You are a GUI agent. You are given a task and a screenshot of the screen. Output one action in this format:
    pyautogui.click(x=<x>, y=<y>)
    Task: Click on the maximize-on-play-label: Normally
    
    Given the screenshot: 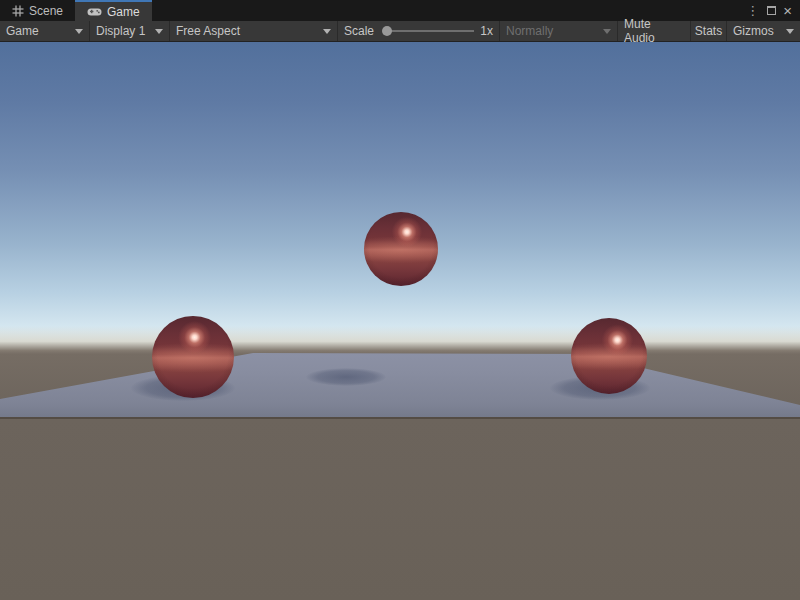 What is the action you would take?
    pyautogui.click(x=530, y=31)
    